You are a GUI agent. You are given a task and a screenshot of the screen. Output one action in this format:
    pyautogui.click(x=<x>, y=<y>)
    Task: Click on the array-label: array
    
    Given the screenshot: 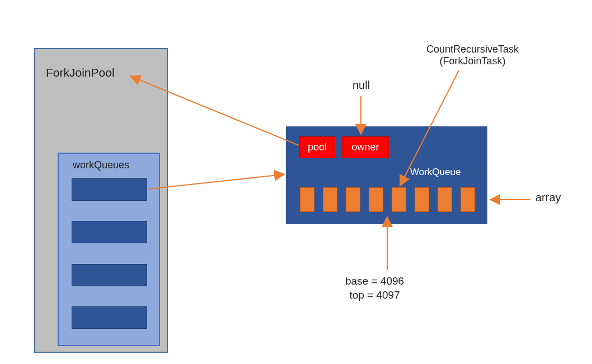 What is the action you would take?
    pyautogui.click(x=548, y=198)
    